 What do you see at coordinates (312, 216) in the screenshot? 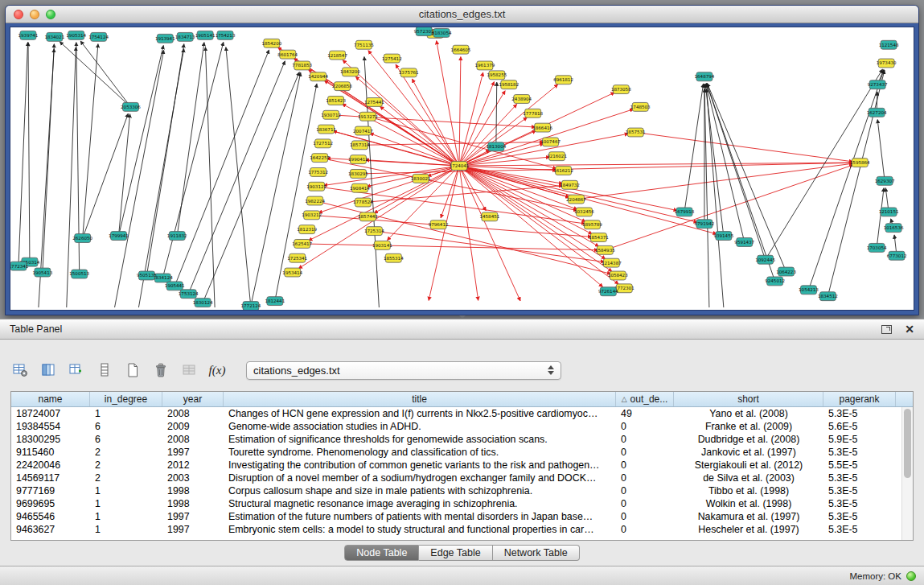
I see `graph-node: 1903212` at bounding box center [312, 216].